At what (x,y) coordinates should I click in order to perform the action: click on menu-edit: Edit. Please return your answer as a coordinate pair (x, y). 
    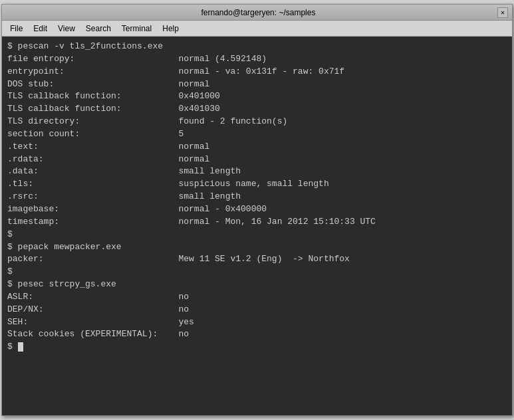
    Looking at the image, I should click on (40, 29).